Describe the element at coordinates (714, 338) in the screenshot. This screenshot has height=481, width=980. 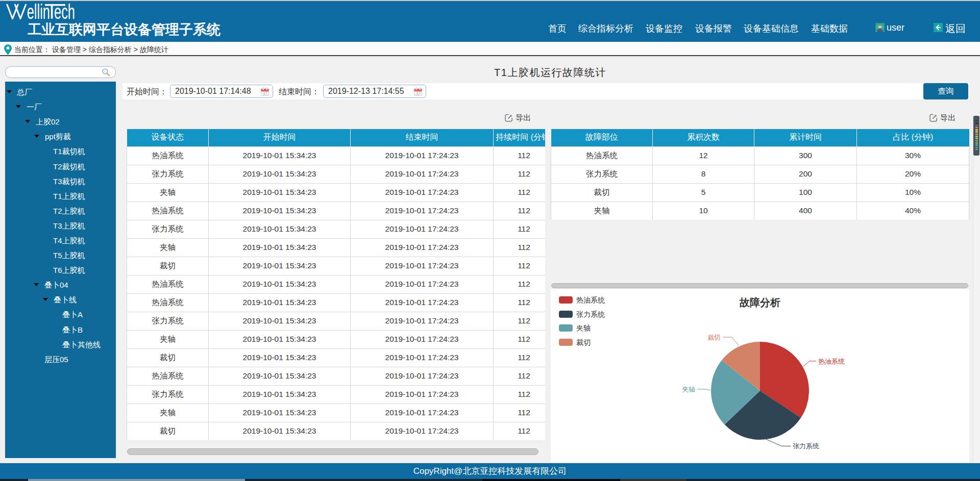
I see `svg-text: 裁切` at that location.